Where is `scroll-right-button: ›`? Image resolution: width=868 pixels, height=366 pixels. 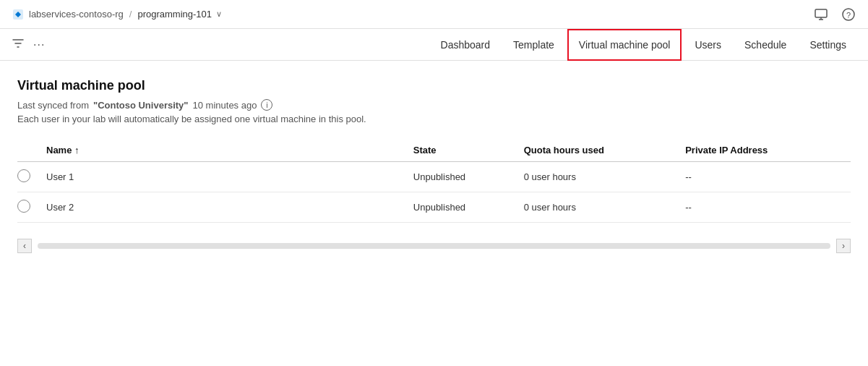
scroll-right-button: › is located at coordinates (843, 246).